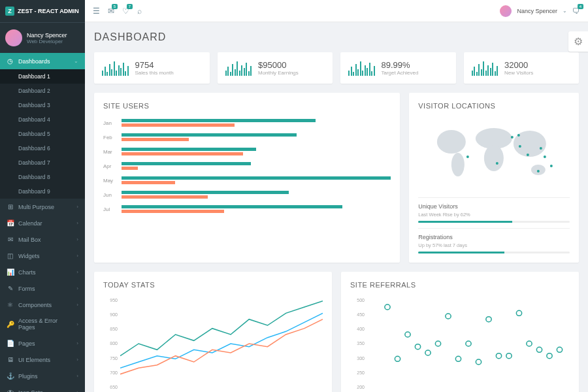  Describe the element at coordinates (42, 177) in the screenshot. I see `sidebar-sub-item: Dashboard 8` at that location.